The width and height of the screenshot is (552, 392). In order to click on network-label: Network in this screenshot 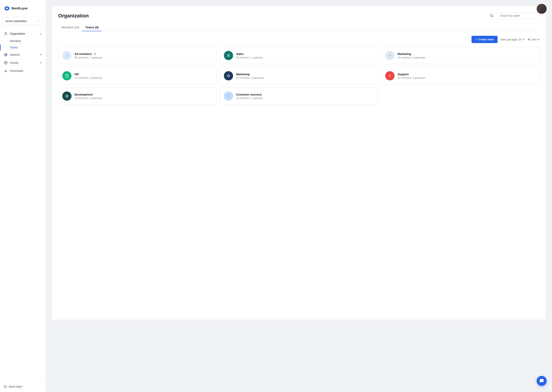, I will do `click(25, 55)`.